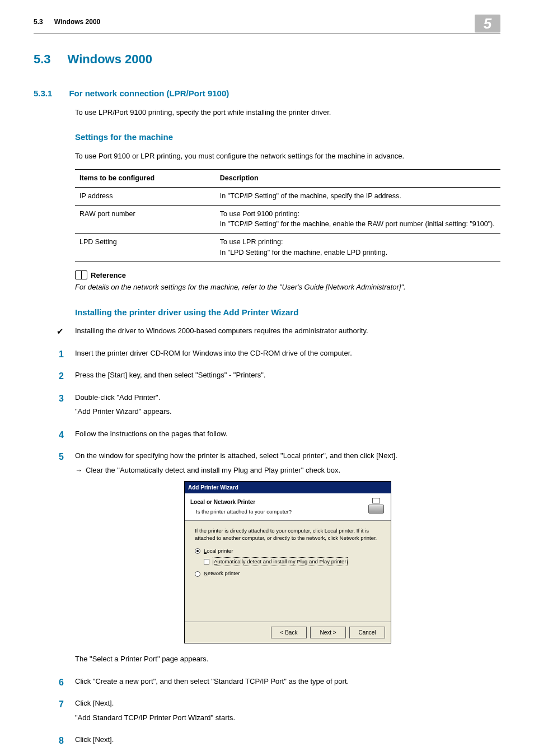 This screenshot has width=534, height=756. Describe the element at coordinates (49, 333) in the screenshot. I see `check-icon: ✔` at that location.